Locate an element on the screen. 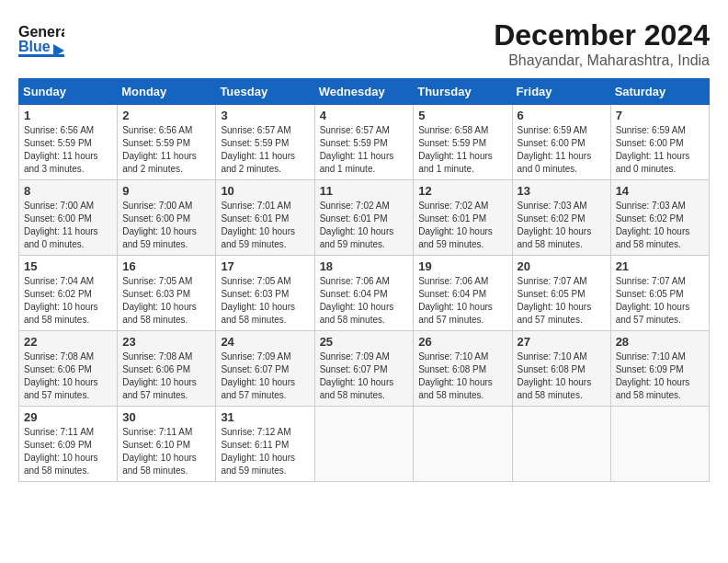 The width and height of the screenshot is (728, 563). table-row: 24Sunrise: 7:09 AMSunset: 6:07 PMDayligh… is located at coordinates (265, 369).